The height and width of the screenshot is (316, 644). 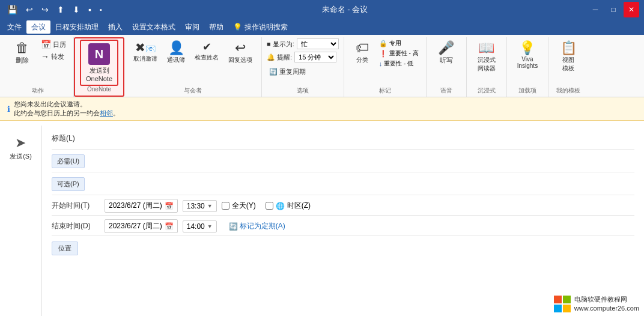 What do you see at coordinates (240, 53) in the screenshot?
I see `response-options-button: ↩ 回复选项` at bounding box center [240, 53].